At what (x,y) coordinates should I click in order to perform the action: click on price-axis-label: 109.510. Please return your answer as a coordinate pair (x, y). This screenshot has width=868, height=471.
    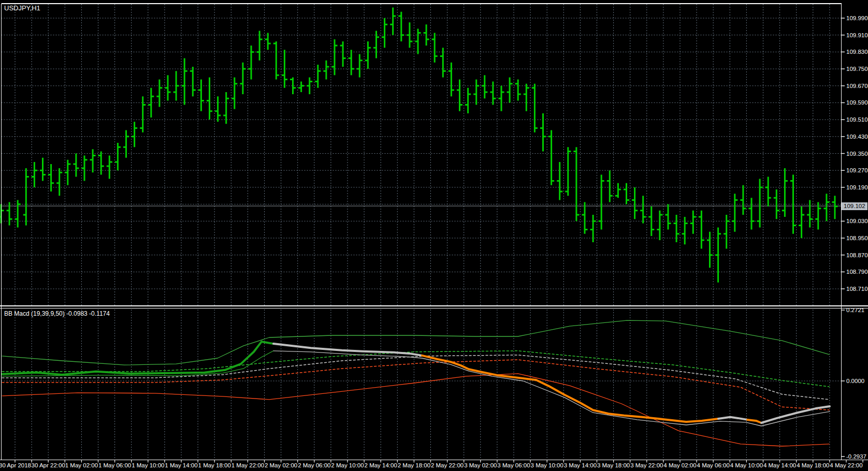
    Looking at the image, I should click on (857, 120).